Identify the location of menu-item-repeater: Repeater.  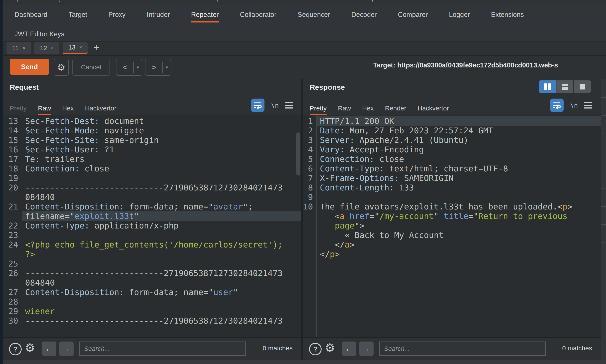
(221, 1).